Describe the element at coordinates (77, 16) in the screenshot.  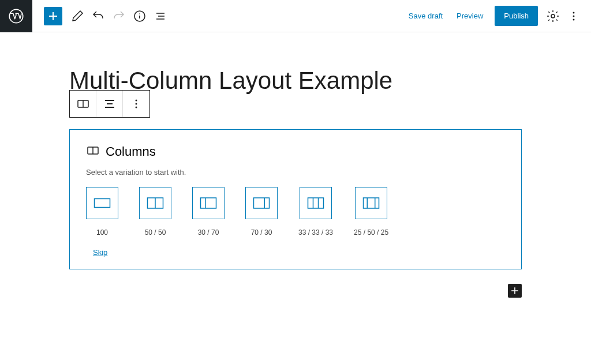
I see `tools-button` at that location.